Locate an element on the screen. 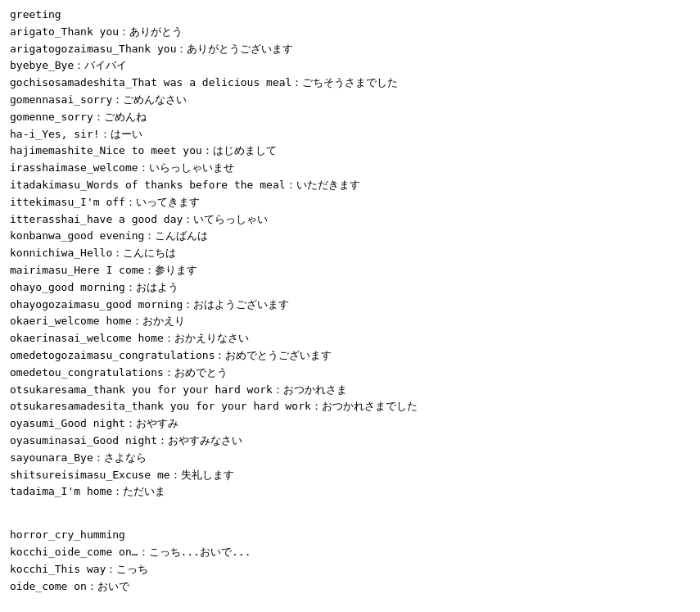  list-item: gomenne_sorry：ごめんね is located at coordinates (350, 118).